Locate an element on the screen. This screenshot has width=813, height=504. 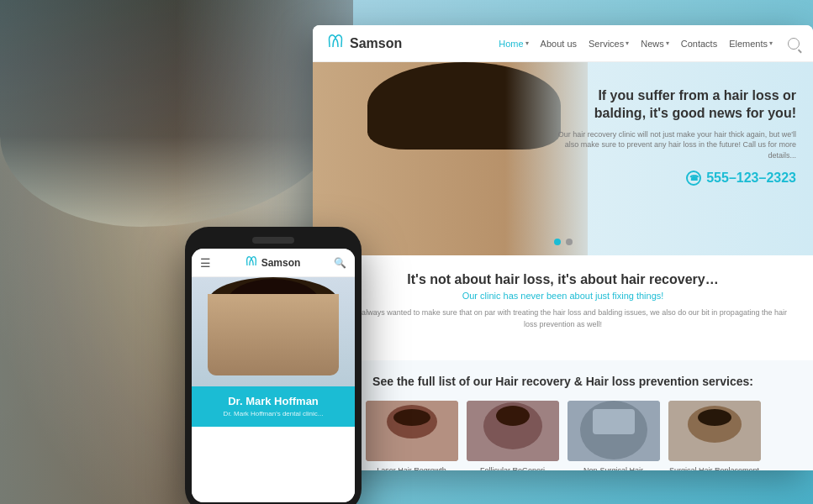
mobile-phone: ☰ Samson 🔍 is located at coordinates (273, 365).